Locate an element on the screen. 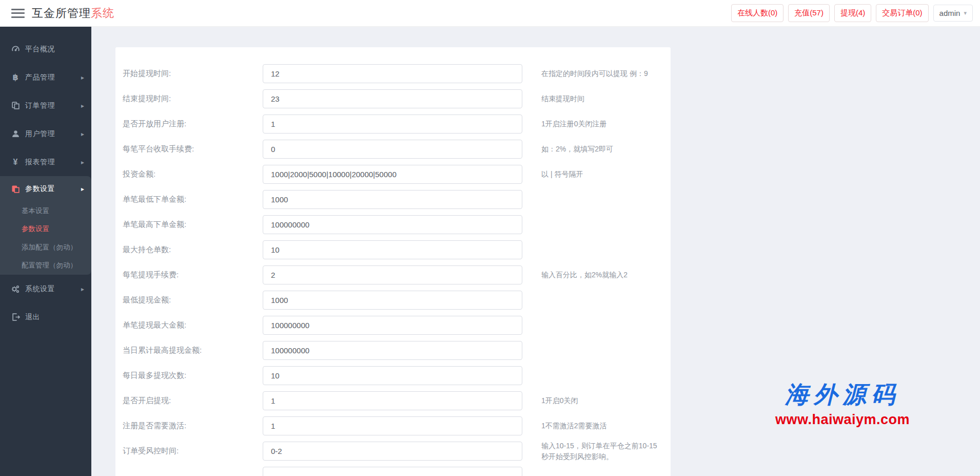 The width and height of the screenshot is (980, 476). field-label: 是否开放用户注册: is located at coordinates (193, 124).